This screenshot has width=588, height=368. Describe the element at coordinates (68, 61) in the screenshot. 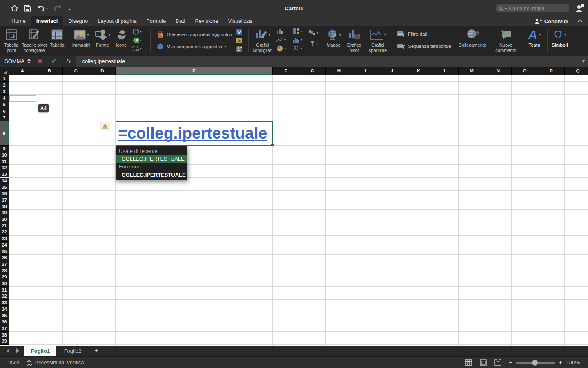

I see `insert-function-icon: fx` at that location.